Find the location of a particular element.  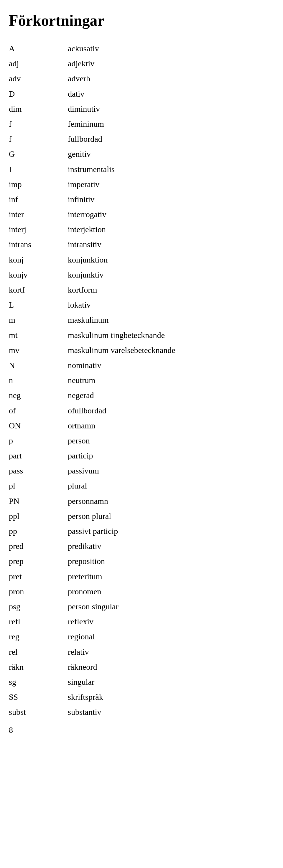

table-row: plplural is located at coordinates (142, 486).